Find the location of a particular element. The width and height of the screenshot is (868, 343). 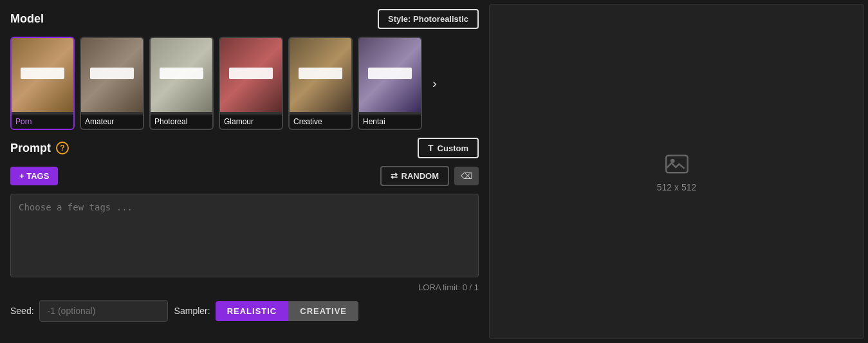

prompt-controls: + TAGS ⇄ RANDOM ⌫ is located at coordinates (245, 176).